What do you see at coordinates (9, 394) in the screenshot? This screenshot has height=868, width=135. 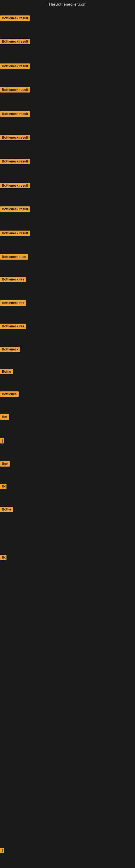 I see `bottleneck-badge: Bottlenec` at bounding box center [9, 394].